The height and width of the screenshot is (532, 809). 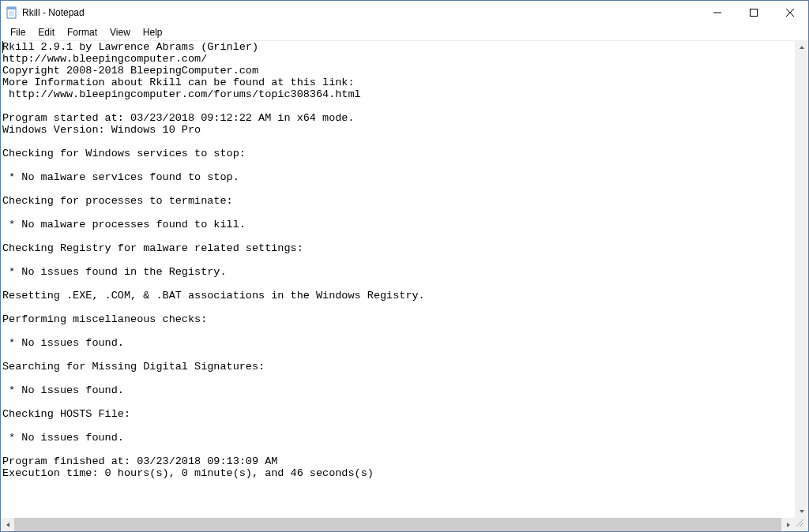 What do you see at coordinates (404, 129) in the screenshot?
I see `text-line: Windows Version: Windows 10 Pro` at bounding box center [404, 129].